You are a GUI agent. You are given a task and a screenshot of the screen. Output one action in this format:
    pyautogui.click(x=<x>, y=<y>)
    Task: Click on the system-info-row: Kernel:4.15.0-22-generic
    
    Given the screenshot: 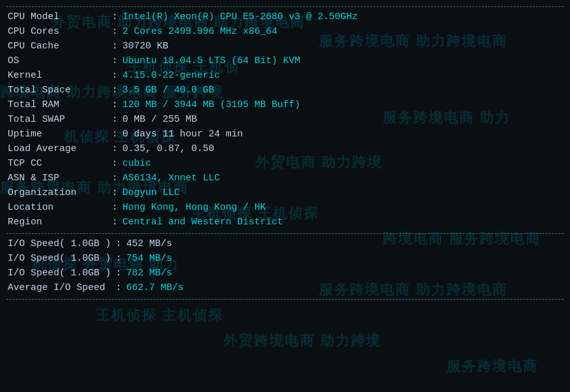 What is the action you would take?
    pyautogui.click(x=285, y=75)
    